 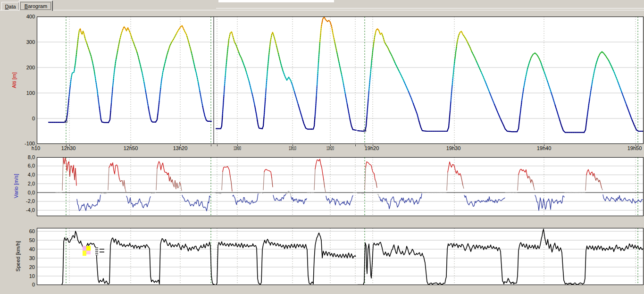 What do you see at coordinates (635, 148) in the screenshot?
I see `time-tick-label: 19h50` at bounding box center [635, 148].